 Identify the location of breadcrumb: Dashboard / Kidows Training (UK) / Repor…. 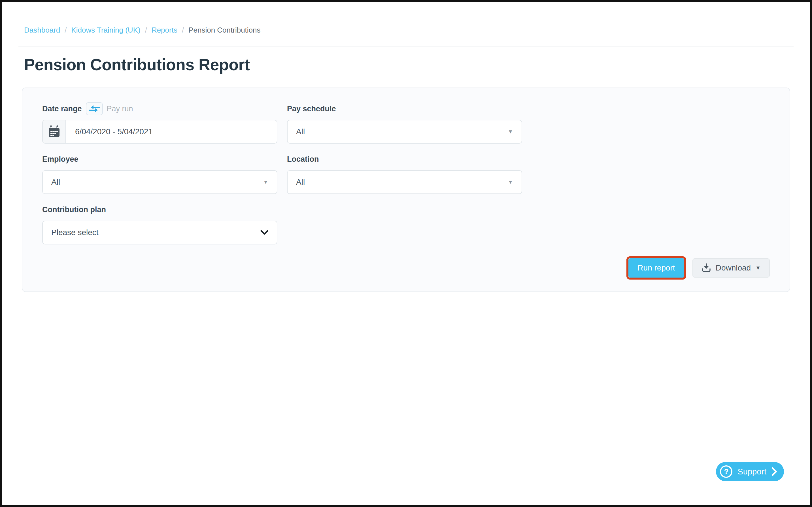
(406, 30).